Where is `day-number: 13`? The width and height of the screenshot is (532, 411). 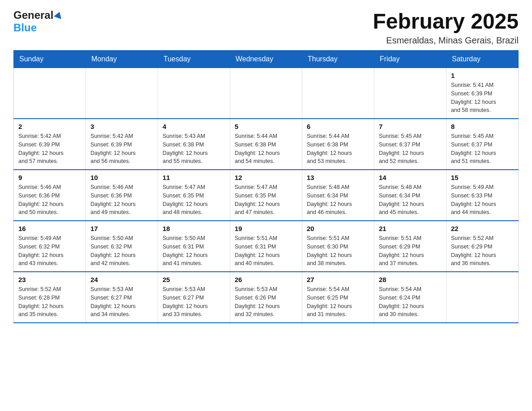 day-number: 13 is located at coordinates (338, 177).